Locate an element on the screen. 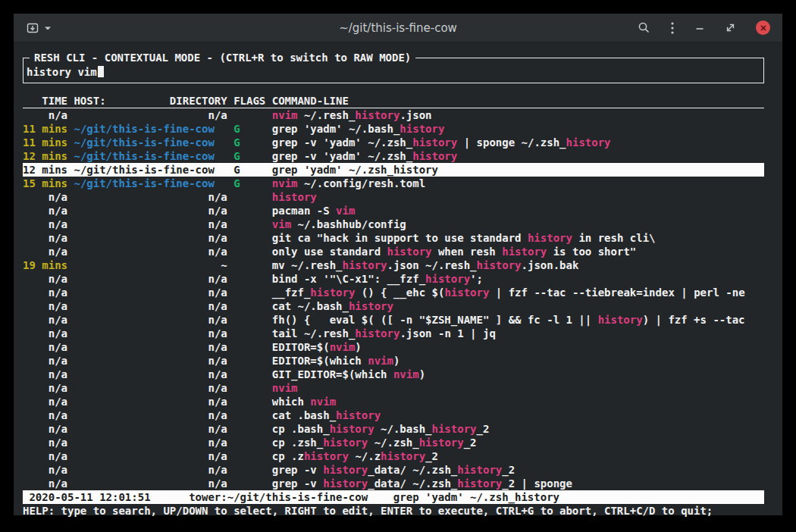  search-input: history vim is located at coordinates (393, 72).